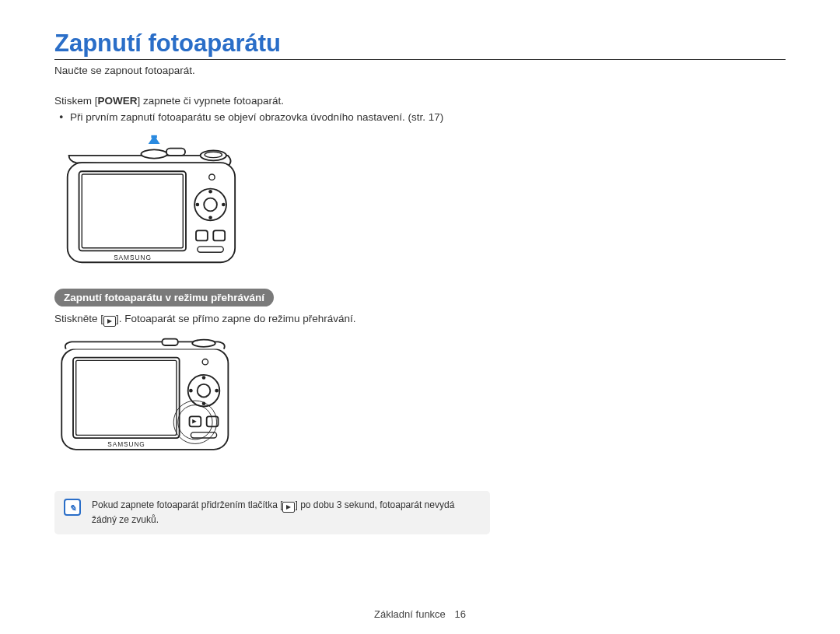 The image size is (840, 634). I want to click on page-title: Zapnutí fotoaparátu, so click(420, 45).